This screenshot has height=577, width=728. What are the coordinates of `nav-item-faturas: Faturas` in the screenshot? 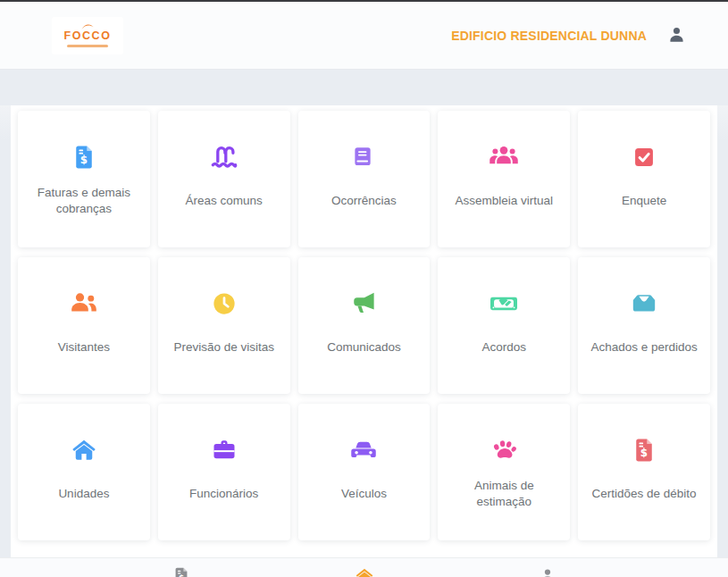 It's located at (181, 572).